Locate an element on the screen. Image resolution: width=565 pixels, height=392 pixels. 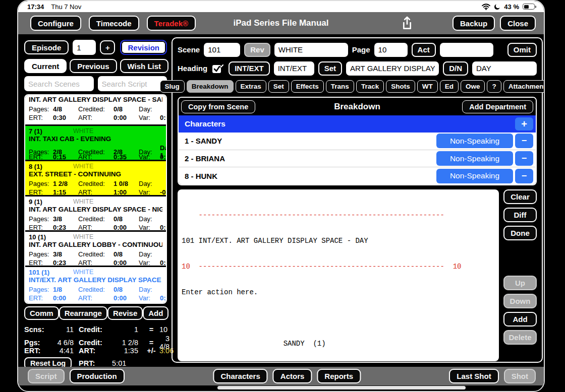
moon-icon is located at coordinates (497, 7).